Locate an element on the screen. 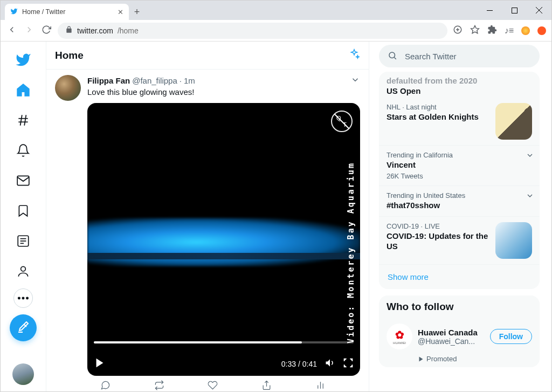 Image resolution: width=552 pixels, height=392 pixels. profile-nav is located at coordinates (23, 271).